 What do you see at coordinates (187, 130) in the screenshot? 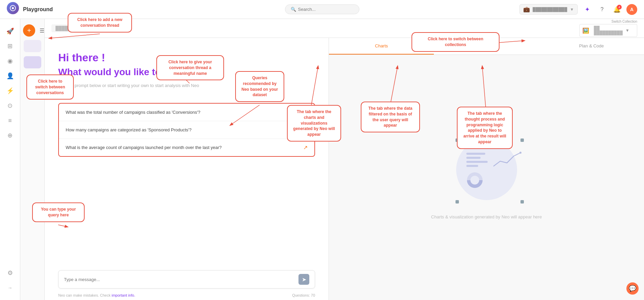
I see `query-item-2: How many campaigns are categorized as 'S…` at bounding box center [187, 130].